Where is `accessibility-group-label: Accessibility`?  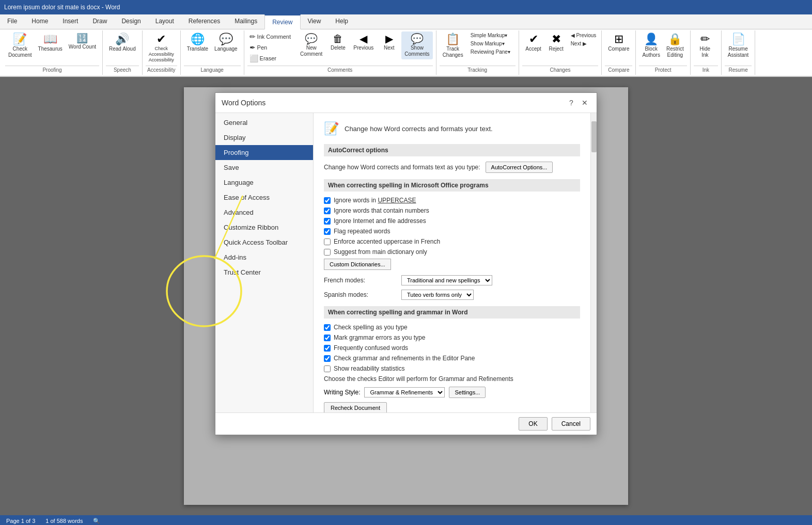
accessibility-group-label: Accessibility is located at coordinates (161, 70).